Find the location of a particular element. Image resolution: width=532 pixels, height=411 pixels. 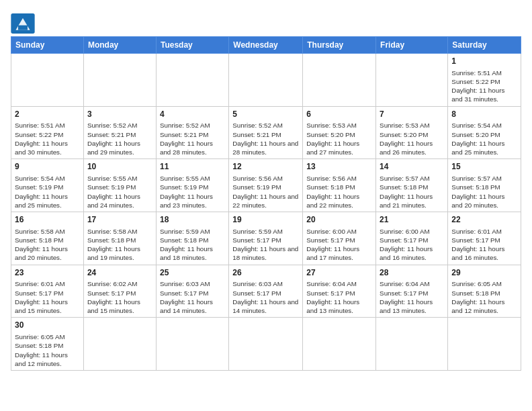

weekday-header-wednesday: Wednesday is located at coordinates (266, 46).